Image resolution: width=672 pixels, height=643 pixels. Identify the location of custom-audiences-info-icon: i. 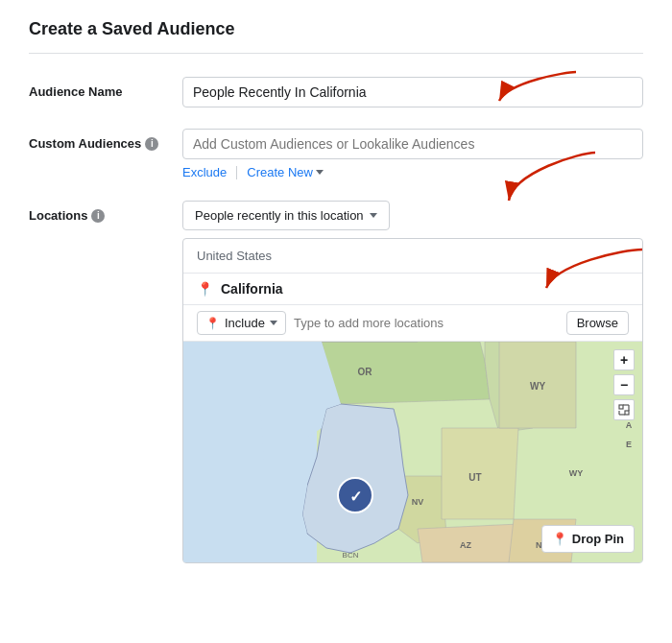
(152, 144).